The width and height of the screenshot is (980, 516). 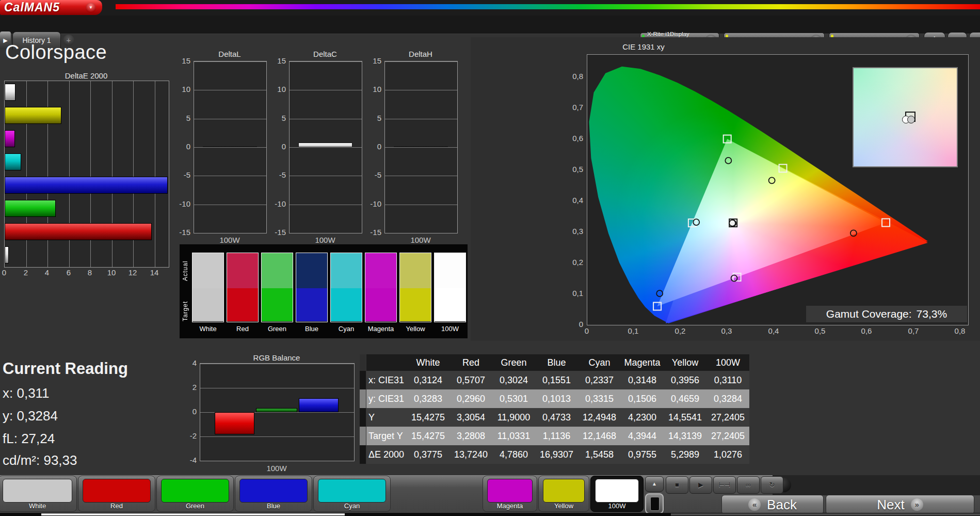 I want to click on table-cell: 15,4275, so click(x=428, y=436).